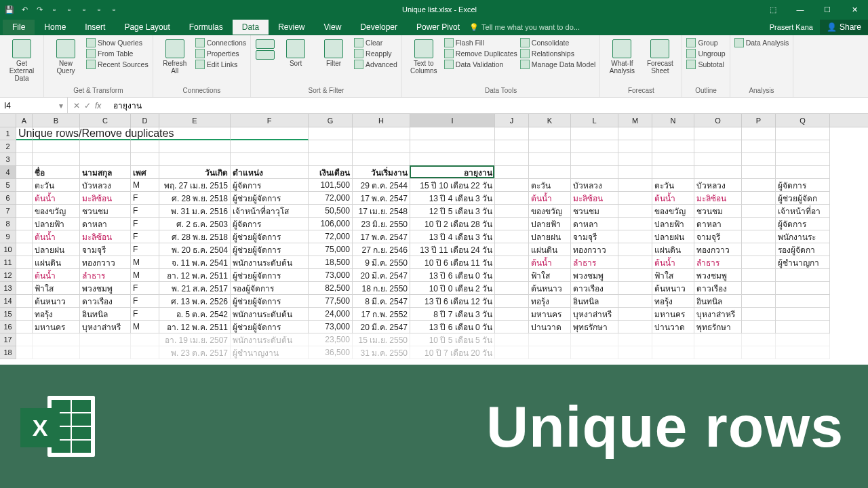  I want to click on cell: จามจุรี, so click(718, 237).